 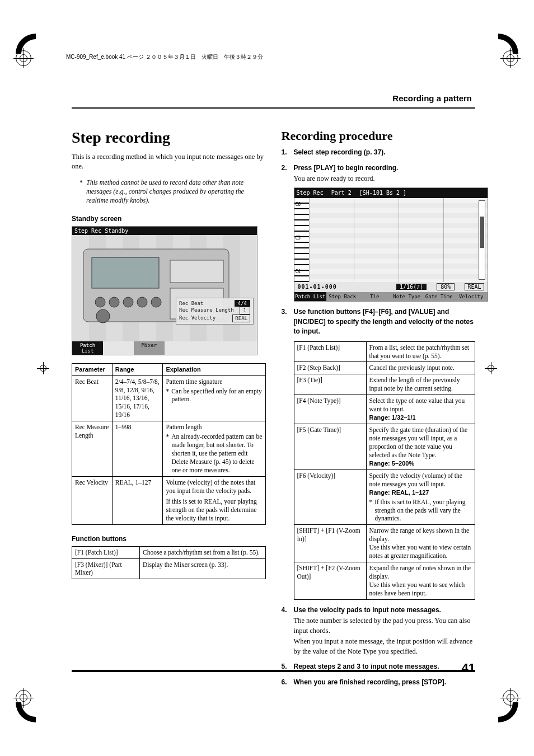 What do you see at coordinates (407, 297) in the screenshot?
I see `lcd2-f4: Note Type` at bounding box center [407, 297].